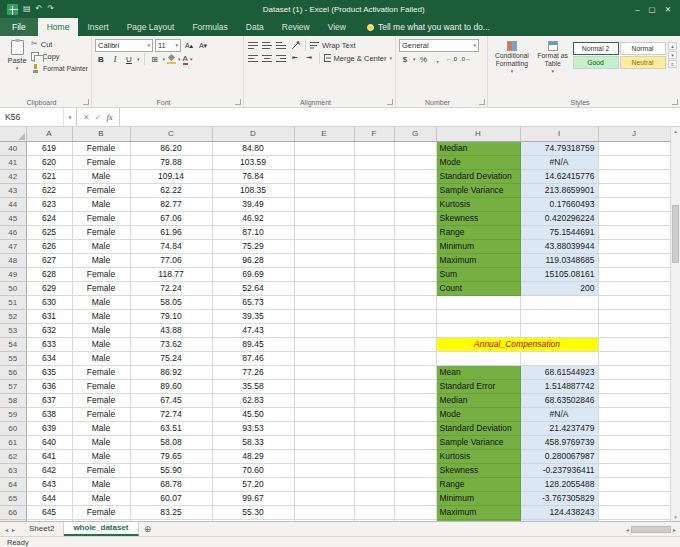 The height and width of the screenshot is (547, 680). I want to click on column-header-H: H, so click(478, 134).